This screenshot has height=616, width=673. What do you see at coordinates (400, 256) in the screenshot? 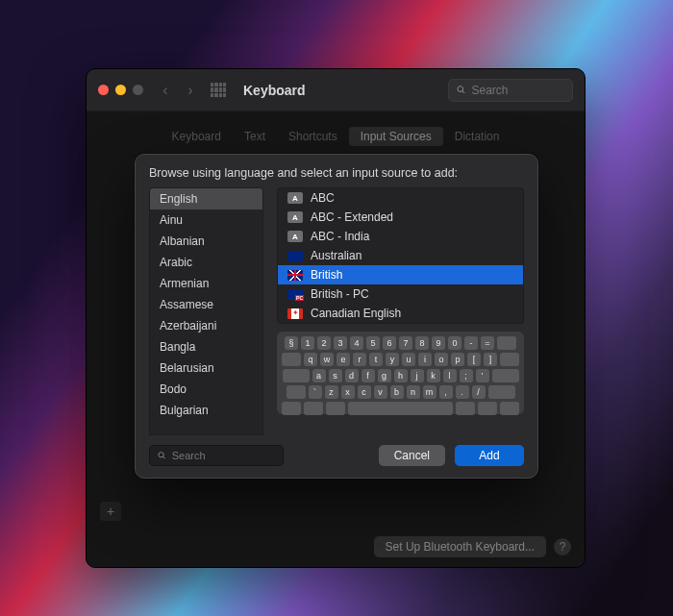
I see `input-source-item: Australian` at bounding box center [400, 256].